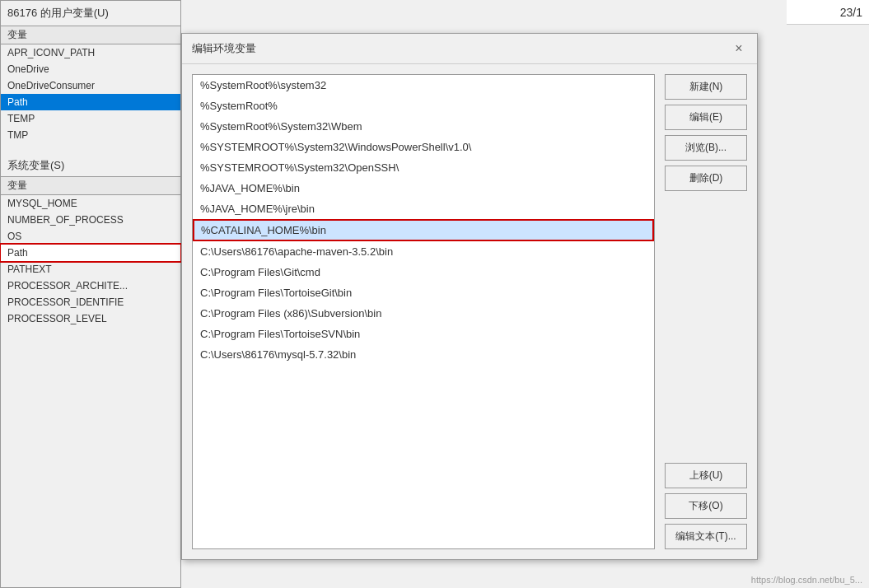 The width and height of the screenshot is (869, 588). What do you see at coordinates (706, 87) in the screenshot?
I see `new-button: 新建(N)` at bounding box center [706, 87].